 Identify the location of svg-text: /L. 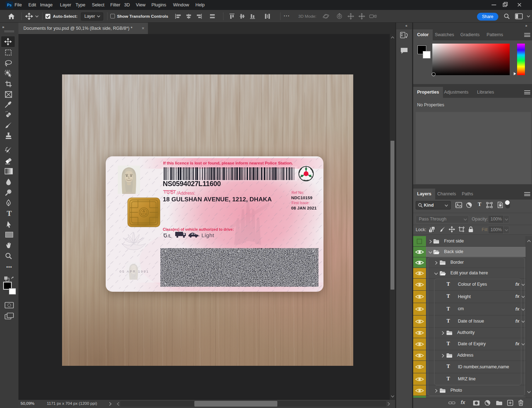
(170, 236).